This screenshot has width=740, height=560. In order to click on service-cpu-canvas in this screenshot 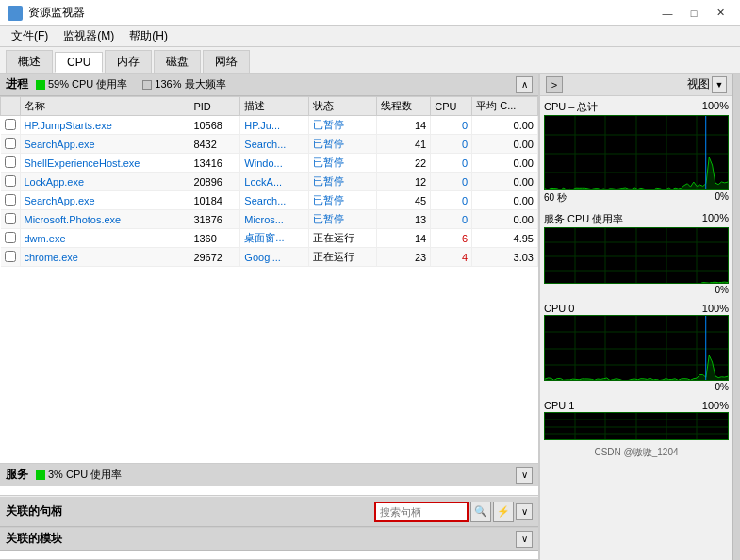, I will do `click(636, 256)`.